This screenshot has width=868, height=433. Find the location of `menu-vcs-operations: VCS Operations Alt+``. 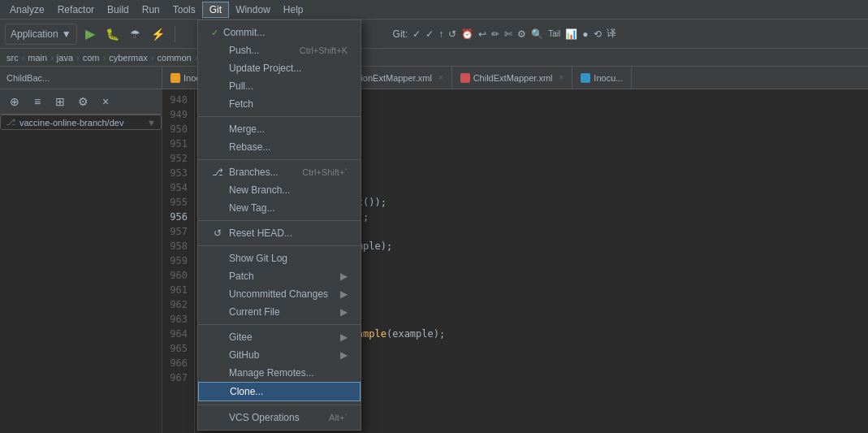

menu-vcs-operations: VCS Operations Alt+` is located at coordinates (279, 418).